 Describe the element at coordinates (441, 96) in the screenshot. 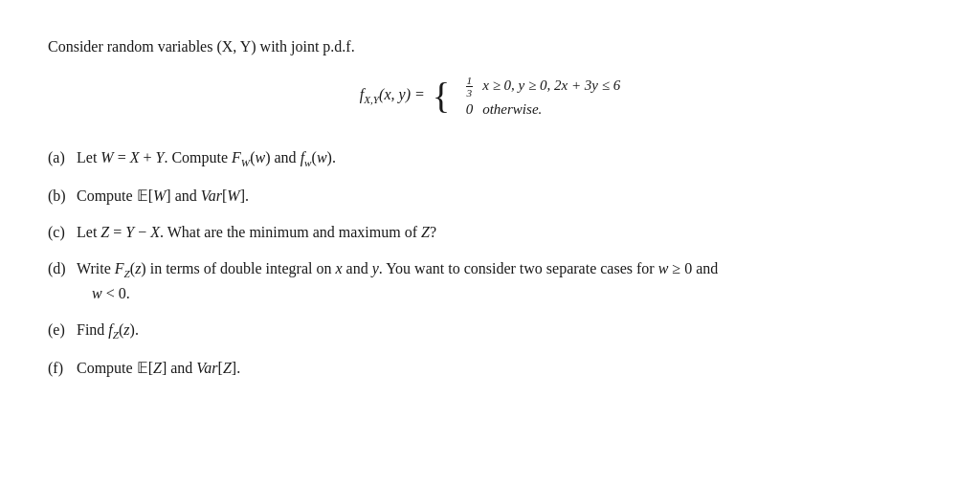

I see `big-brace-icon: {` at that location.